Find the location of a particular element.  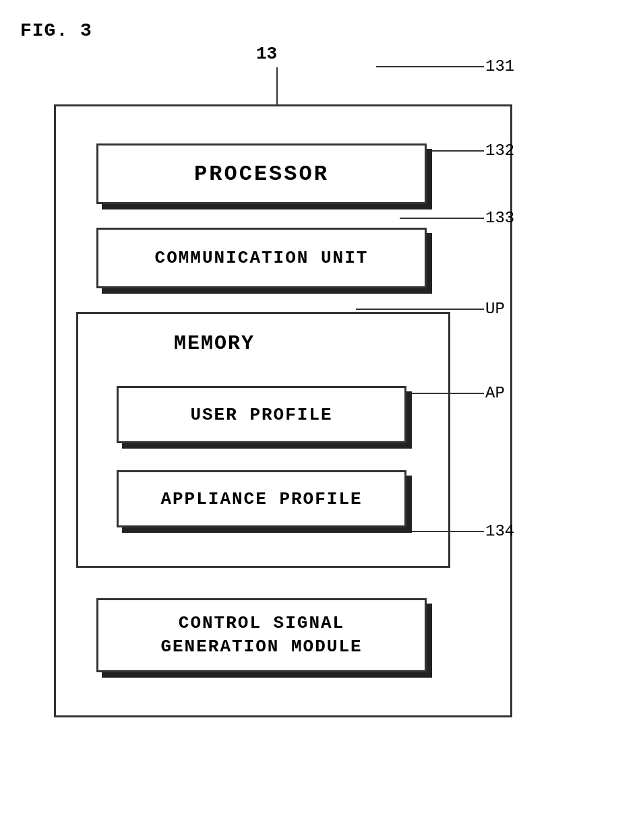

processor-wrapper: PROCESSOR is located at coordinates (262, 174).